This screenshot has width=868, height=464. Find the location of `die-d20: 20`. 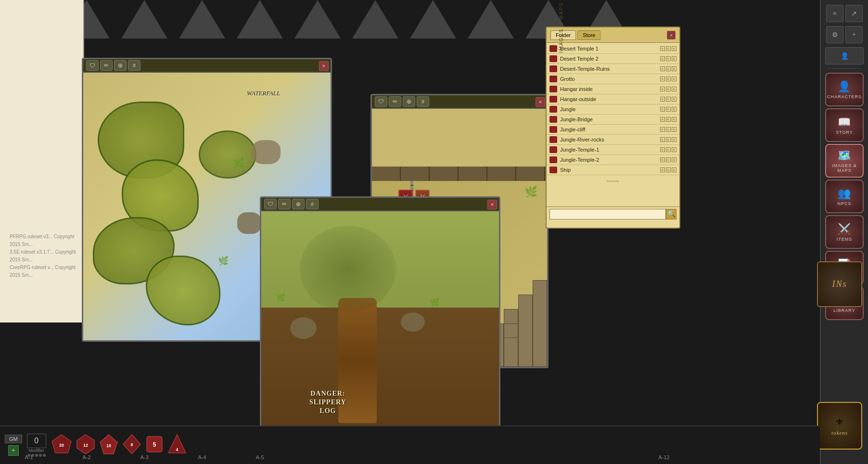

die-d20: 20 is located at coordinates (62, 445).